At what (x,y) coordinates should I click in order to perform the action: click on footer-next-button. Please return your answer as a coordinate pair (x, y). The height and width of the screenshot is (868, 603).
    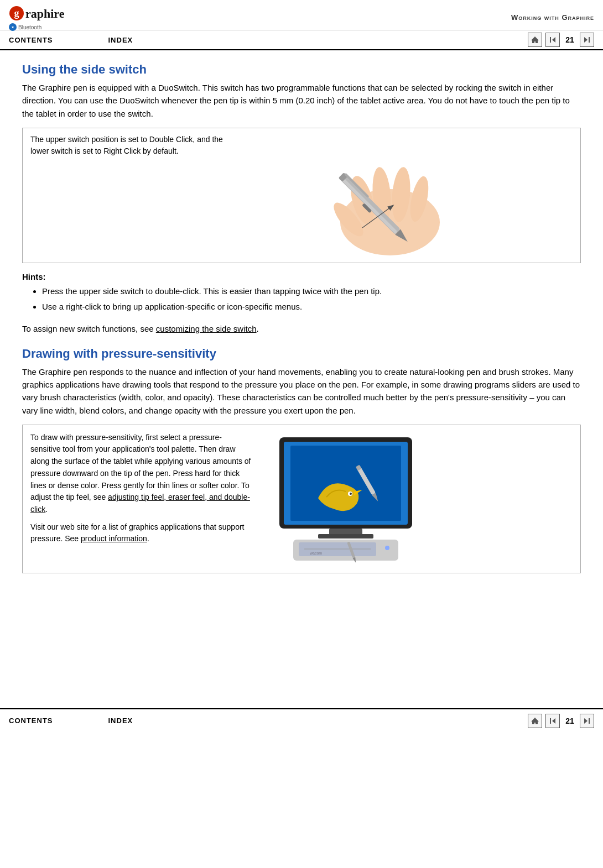
    Looking at the image, I should click on (587, 721).